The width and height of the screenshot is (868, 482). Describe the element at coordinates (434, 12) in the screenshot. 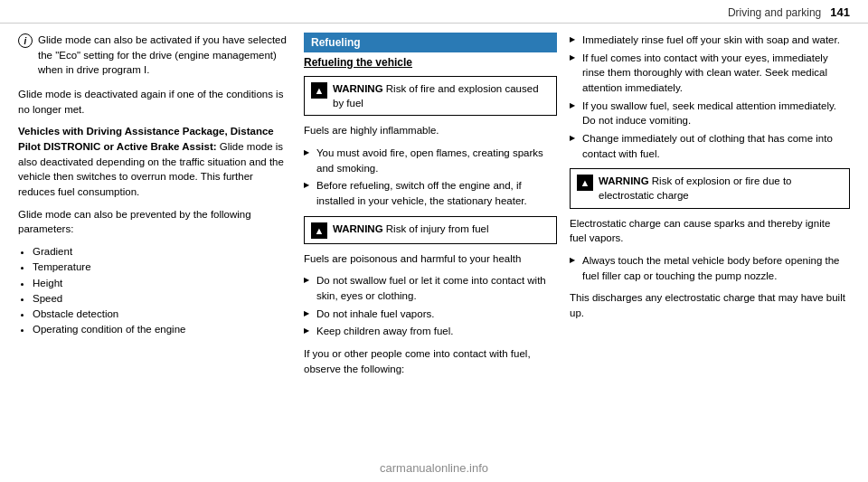

I see `page-header: Driving and parking 141` at that location.